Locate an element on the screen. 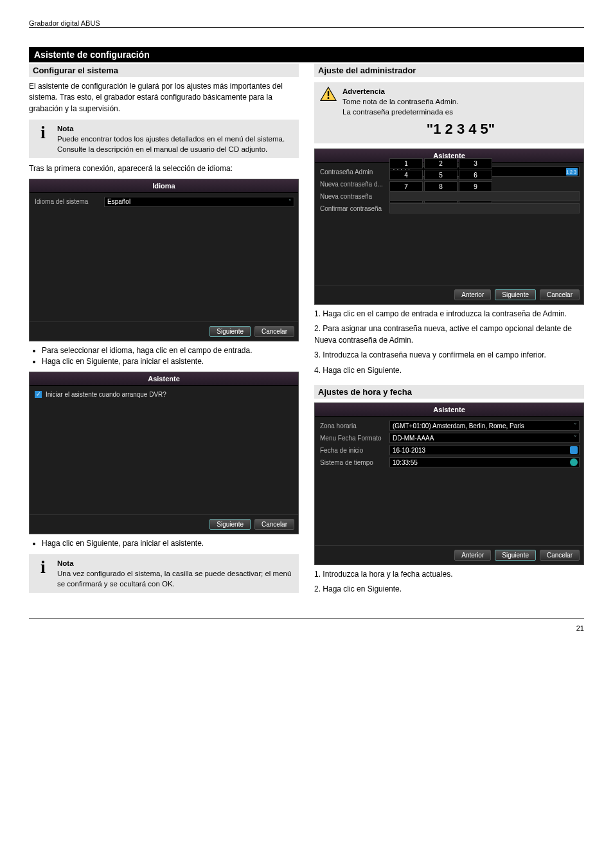  header-rule is located at coordinates (306, 27).